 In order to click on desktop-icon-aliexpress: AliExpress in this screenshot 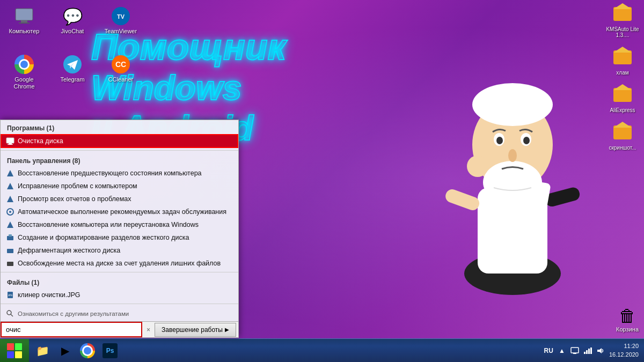, I will do `click(623, 99)`.